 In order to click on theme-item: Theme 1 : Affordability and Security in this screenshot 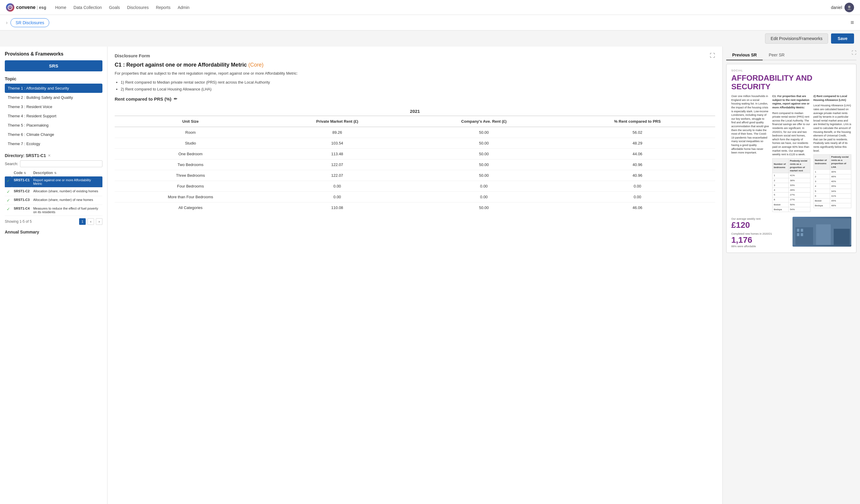, I will do `click(54, 88)`.